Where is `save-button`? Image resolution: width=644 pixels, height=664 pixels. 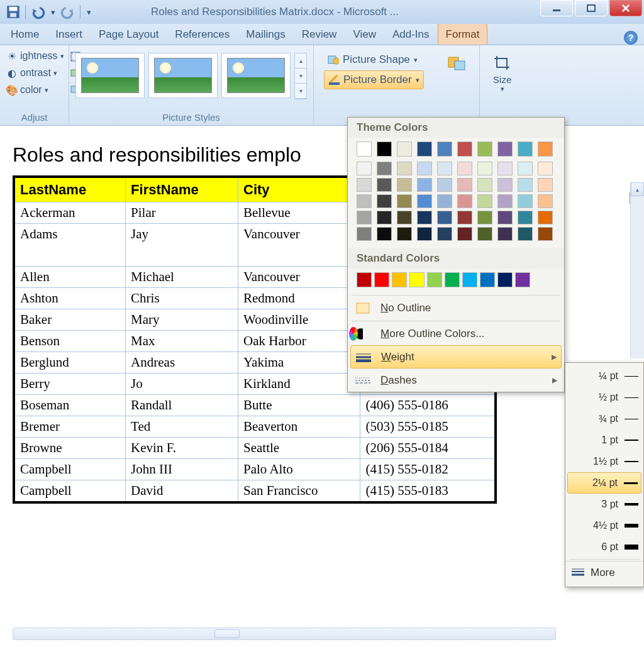 save-button is located at coordinates (13, 12).